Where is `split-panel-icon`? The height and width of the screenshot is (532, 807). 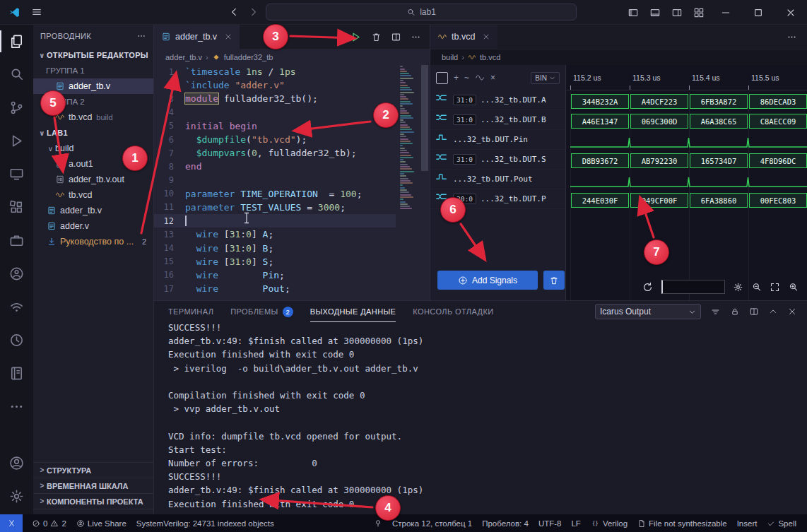
split-panel-icon is located at coordinates (754, 312).